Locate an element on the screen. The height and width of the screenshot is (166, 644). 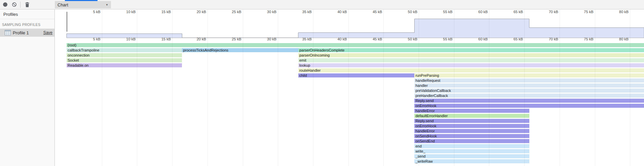
overview-ruler-tick: 30 kB is located at coordinates (272, 12).